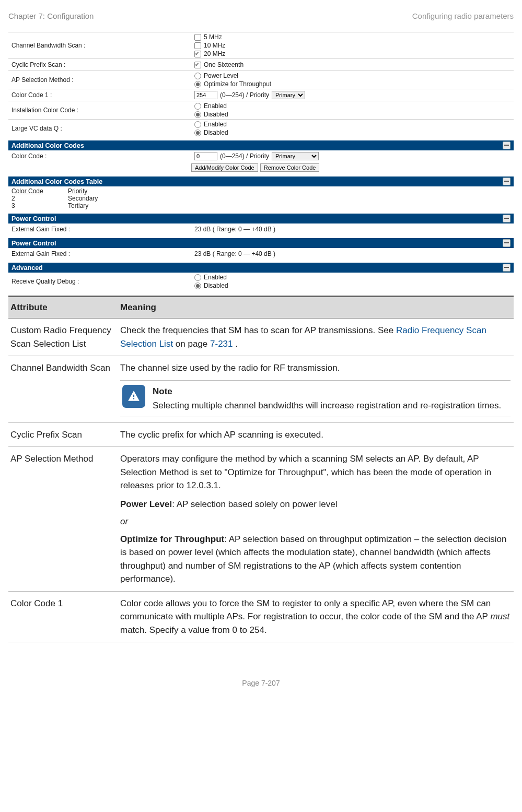  What do you see at coordinates (64, 617) in the screenshot?
I see `attr-name: Color Code 1` at bounding box center [64, 617].